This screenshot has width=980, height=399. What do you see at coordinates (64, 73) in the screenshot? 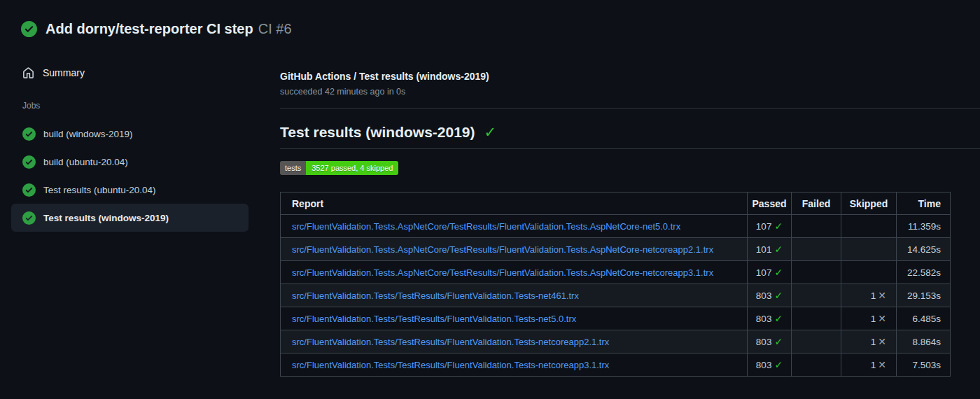
I see `summary-label: Summary` at bounding box center [64, 73].